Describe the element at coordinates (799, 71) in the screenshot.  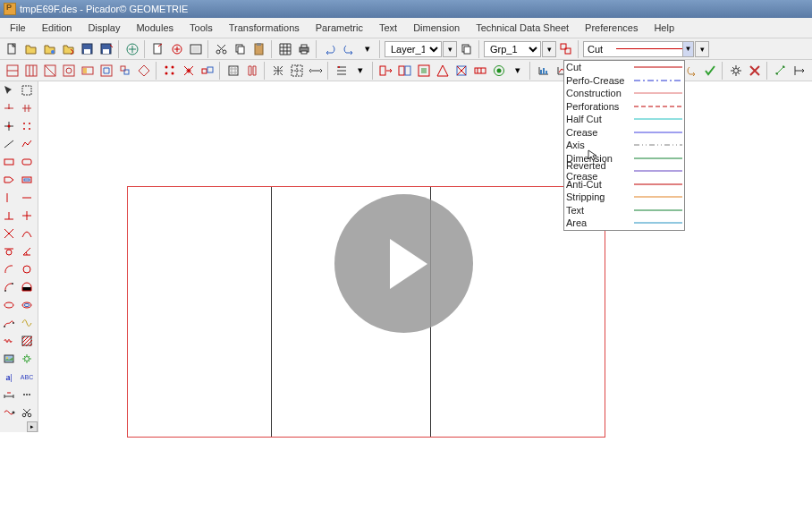
I see `tb2-align-button` at that location.